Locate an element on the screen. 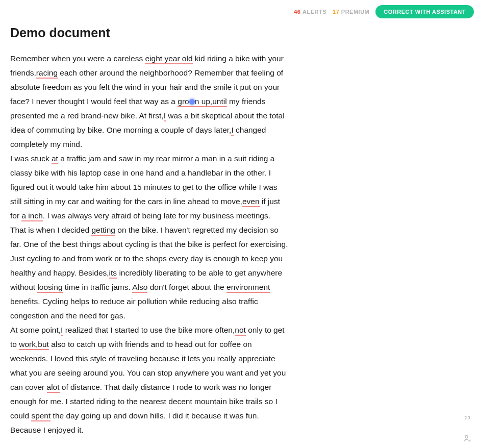 The height and width of the screenshot is (448, 479). error-at: at is located at coordinates (55, 159).